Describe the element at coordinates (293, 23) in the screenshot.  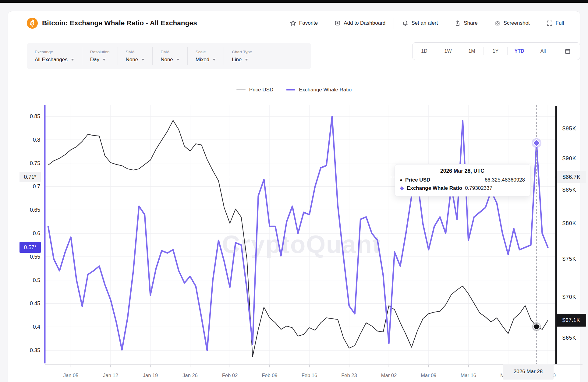
I see `star-icon` at that location.